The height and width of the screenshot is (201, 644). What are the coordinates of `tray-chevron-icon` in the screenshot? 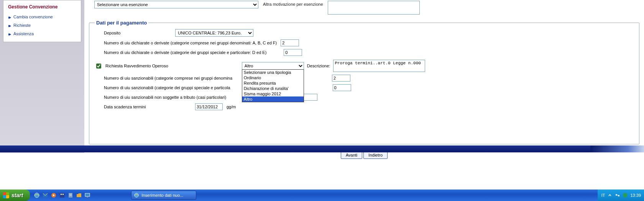 It's located at (610, 195).